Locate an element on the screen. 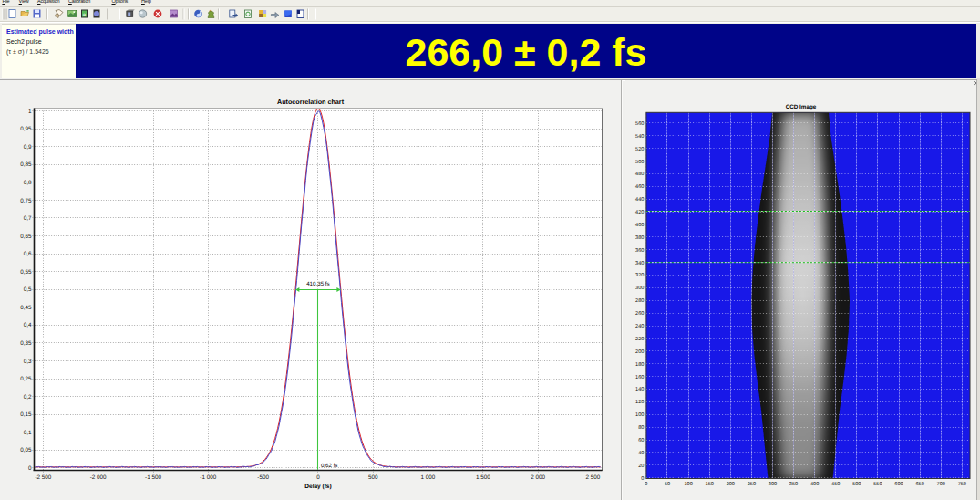 The image size is (980, 500). svg-text: 0,05 is located at coordinates (26, 451).